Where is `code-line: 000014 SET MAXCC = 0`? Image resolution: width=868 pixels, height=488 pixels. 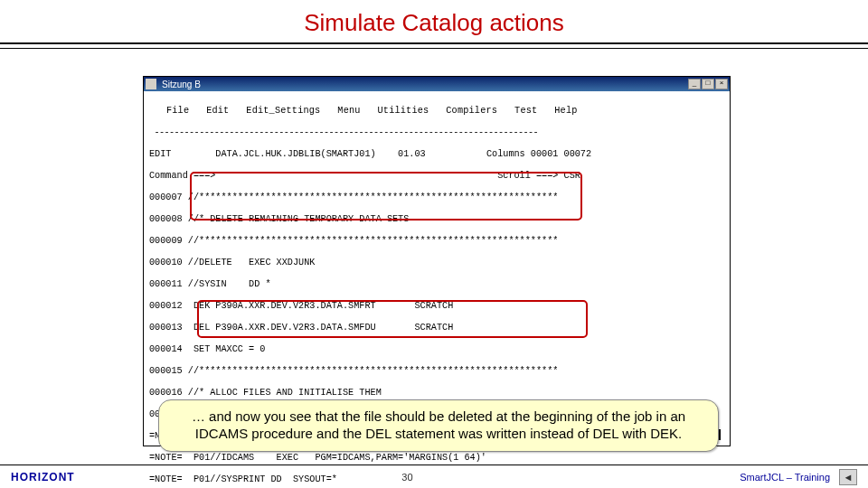
code-line: 000014 SET MAXCC = 0 is located at coordinates (437, 350).